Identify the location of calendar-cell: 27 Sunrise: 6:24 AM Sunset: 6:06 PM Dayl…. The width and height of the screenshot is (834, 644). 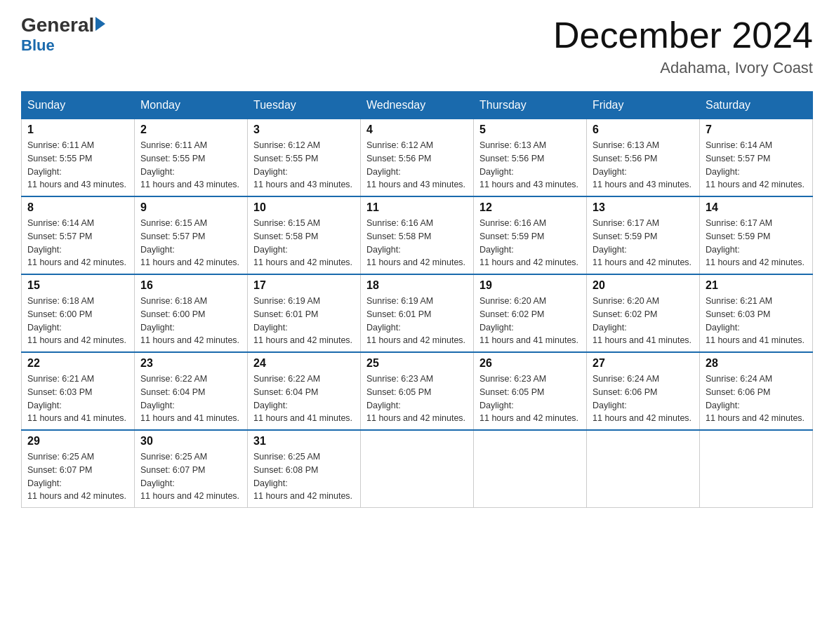
(643, 391).